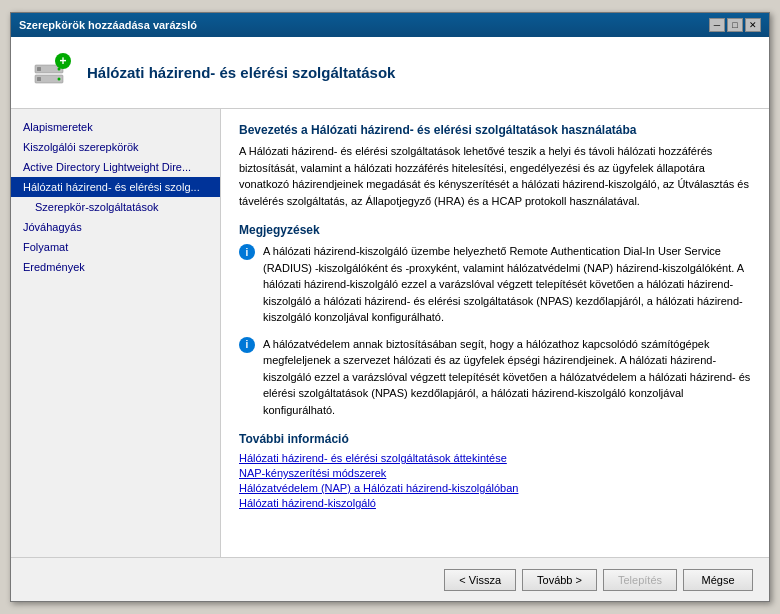  Describe the element at coordinates (495, 176) in the screenshot. I see `intro-text: A Hálózati házirend- és elérési szolgált…` at that location.